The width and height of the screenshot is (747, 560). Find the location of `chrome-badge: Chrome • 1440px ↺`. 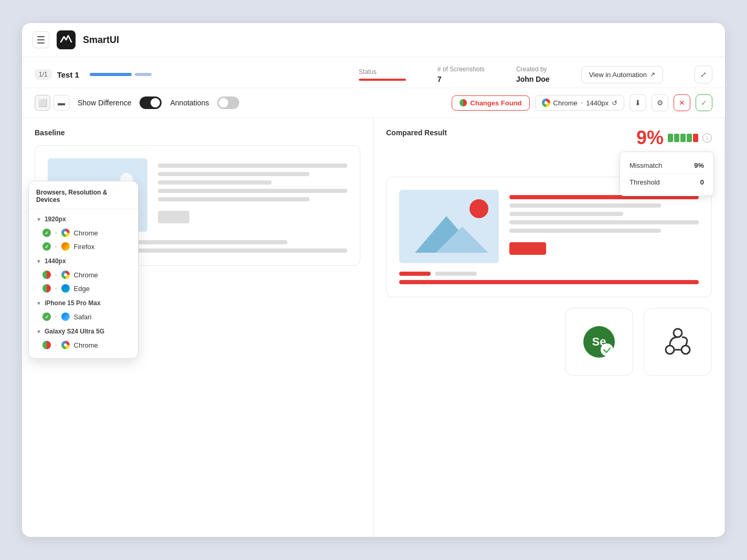

chrome-badge: Chrome • 1440px ↺ is located at coordinates (580, 103).